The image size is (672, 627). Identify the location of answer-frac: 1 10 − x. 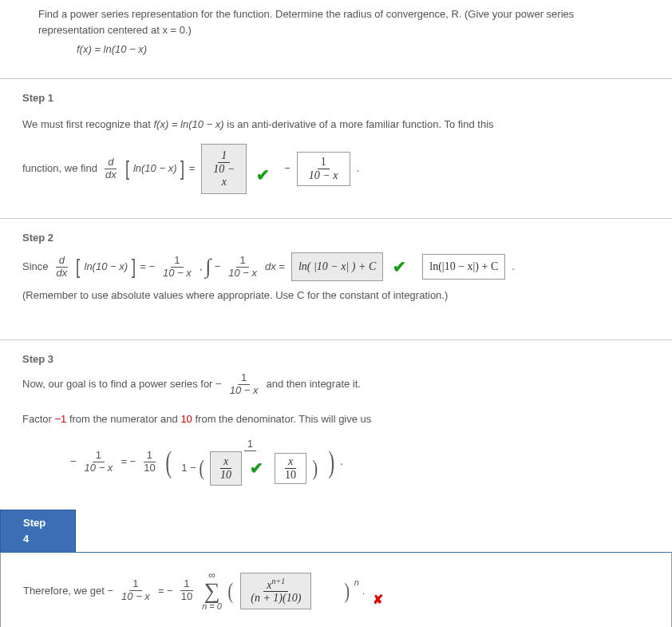
(223, 169).